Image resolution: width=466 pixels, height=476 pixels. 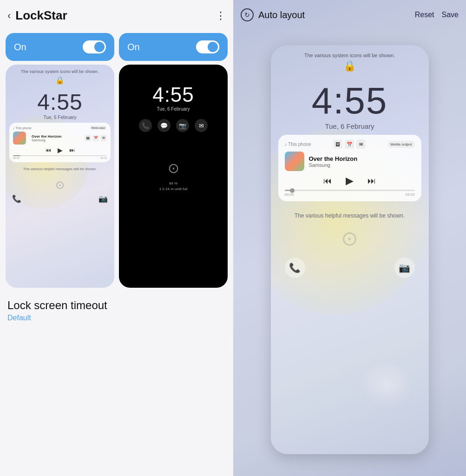 What do you see at coordinates (96, 138) in the screenshot?
I see `music-icon-2: 📅` at bounding box center [96, 138].